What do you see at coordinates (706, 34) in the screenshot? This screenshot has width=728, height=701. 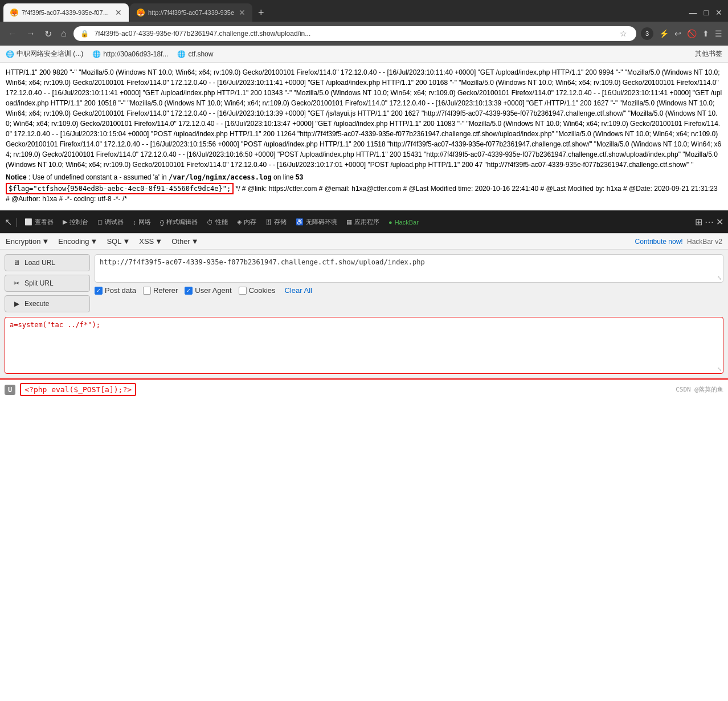 I see `extension-icon-5: ⬆` at bounding box center [706, 34].